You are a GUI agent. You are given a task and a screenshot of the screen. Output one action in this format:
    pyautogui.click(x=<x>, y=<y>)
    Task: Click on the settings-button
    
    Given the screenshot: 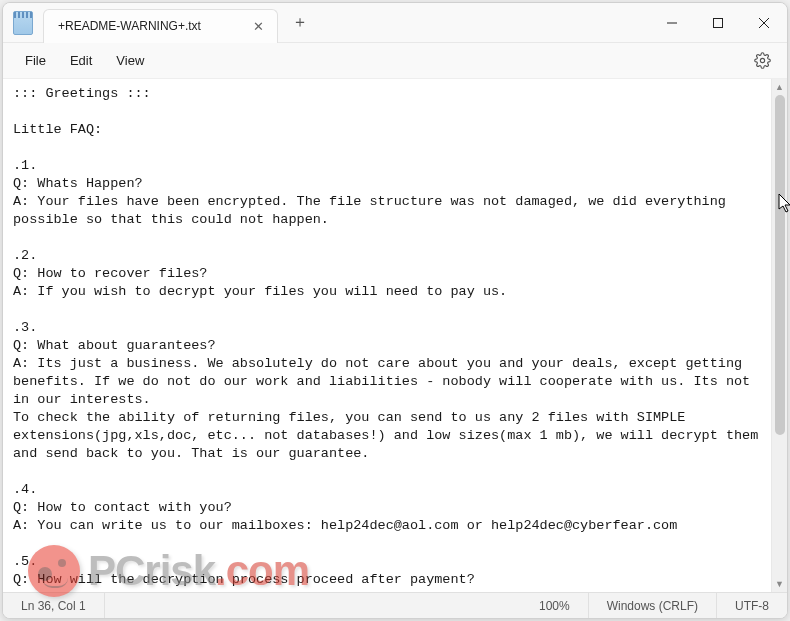 What is the action you would take?
    pyautogui.click(x=762, y=61)
    